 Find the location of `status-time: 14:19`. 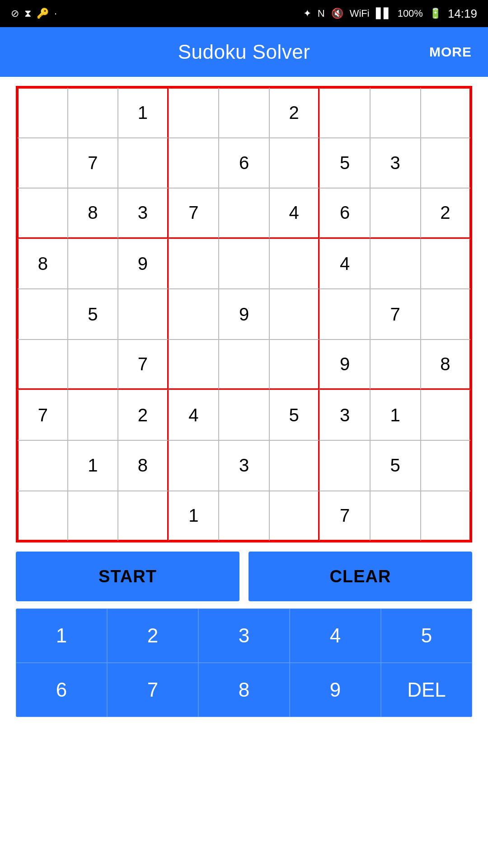

status-time: 14:19 is located at coordinates (463, 14).